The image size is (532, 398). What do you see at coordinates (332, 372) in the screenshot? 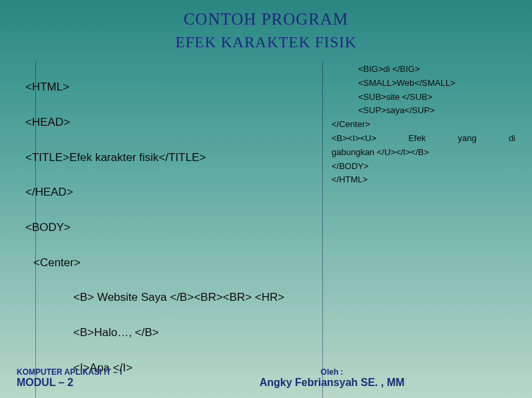
I see `by-label: Oleh :` at bounding box center [332, 372].